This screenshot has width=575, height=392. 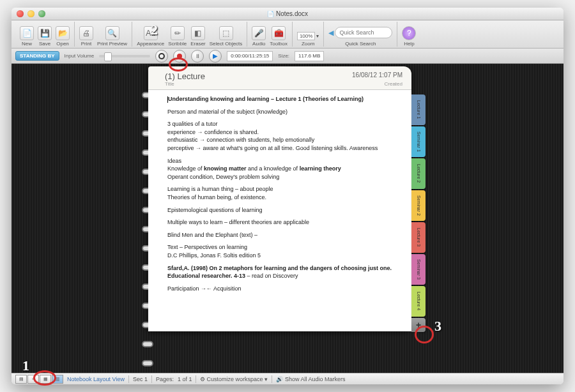 What do you see at coordinates (96, 379) in the screenshot?
I see `view-label: Notebook Layout View` at bounding box center [96, 379].